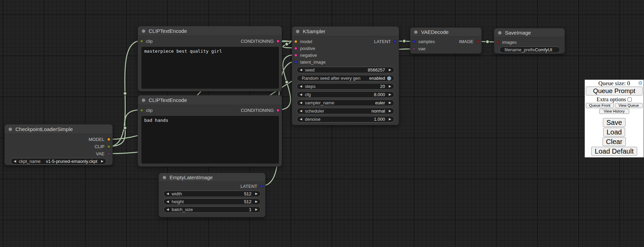 The width and height of the screenshot is (644, 247). What do you see at coordinates (313, 62) in the screenshot?
I see `input-label-latent-image: latent_image` at bounding box center [313, 62].